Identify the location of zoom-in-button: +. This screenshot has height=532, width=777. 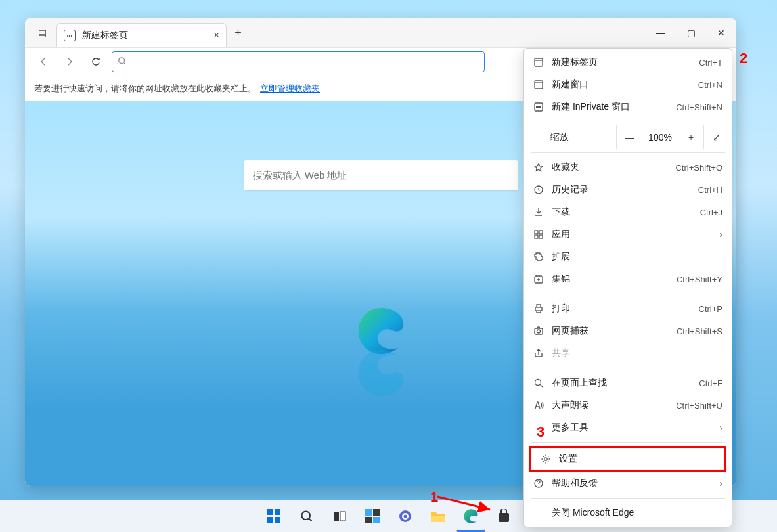
(691, 137).